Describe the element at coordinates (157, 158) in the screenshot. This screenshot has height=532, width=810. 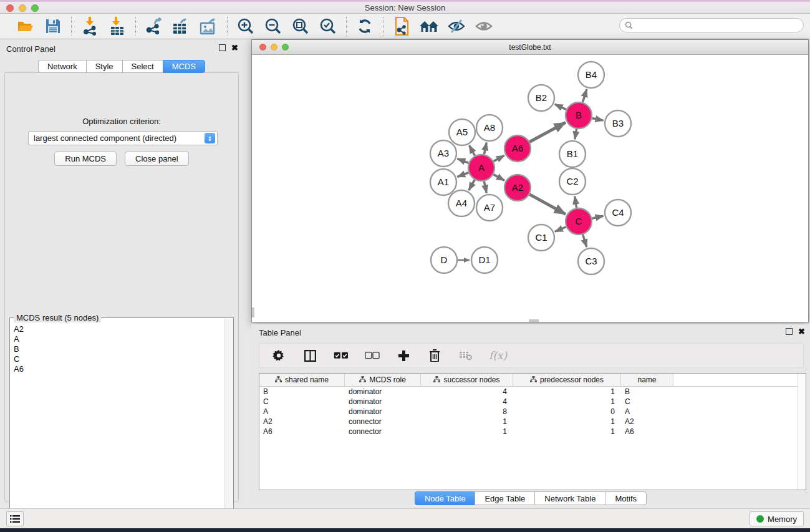
I see `close-panel-button: Close panel` at that location.